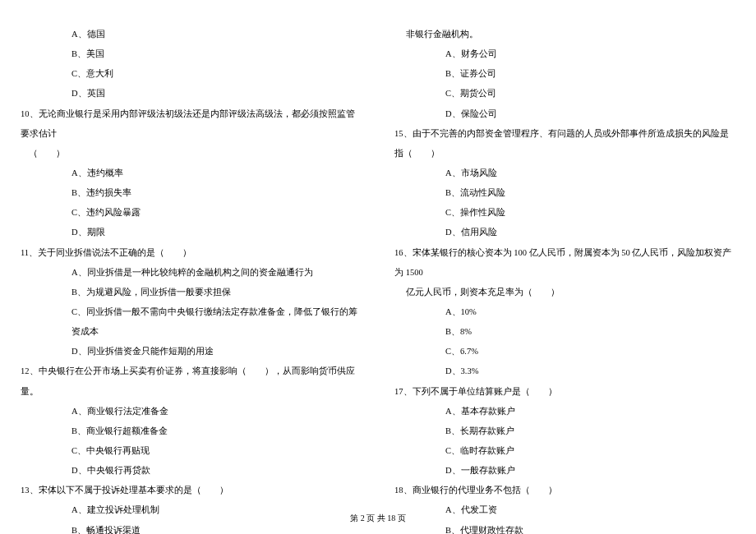  I want to click on q17-option-a: A、基本存款账户, so click(565, 412).